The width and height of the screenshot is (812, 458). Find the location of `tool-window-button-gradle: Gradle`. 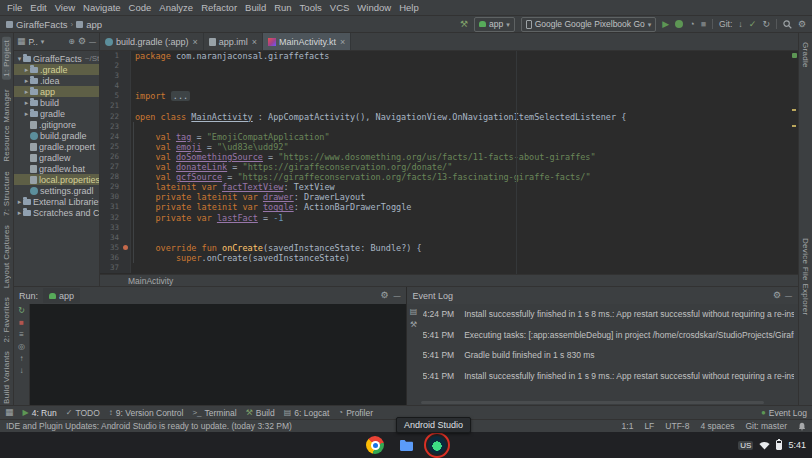

tool-window-button-gradle: Gradle is located at coordinates (806, 55).